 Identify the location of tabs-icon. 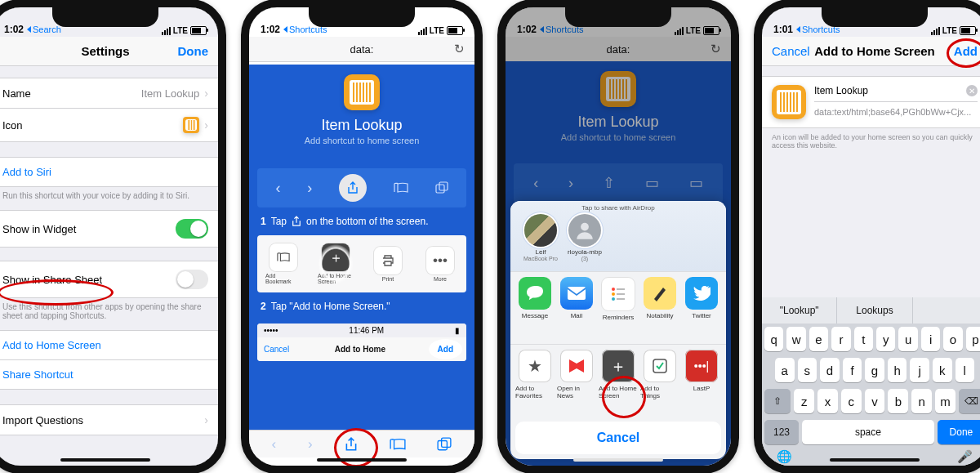
(442, 188).